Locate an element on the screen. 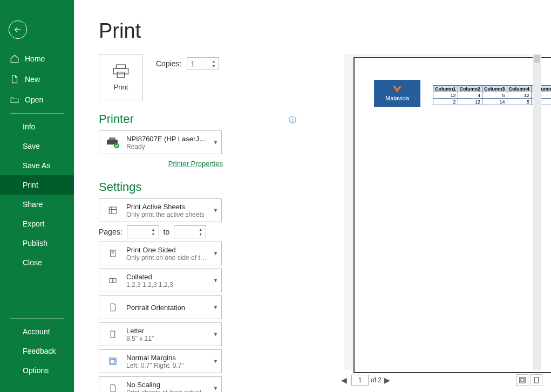  sidebar-item-saveas: Save As is located at coordinates (37, 166).